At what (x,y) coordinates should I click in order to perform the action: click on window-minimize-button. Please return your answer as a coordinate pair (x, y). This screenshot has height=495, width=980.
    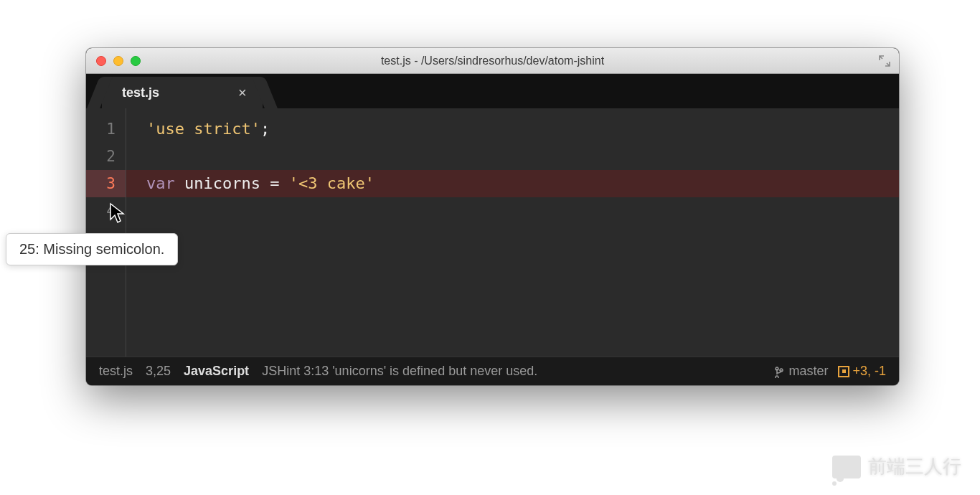
    Looking at the image, I should click on (118, 61).